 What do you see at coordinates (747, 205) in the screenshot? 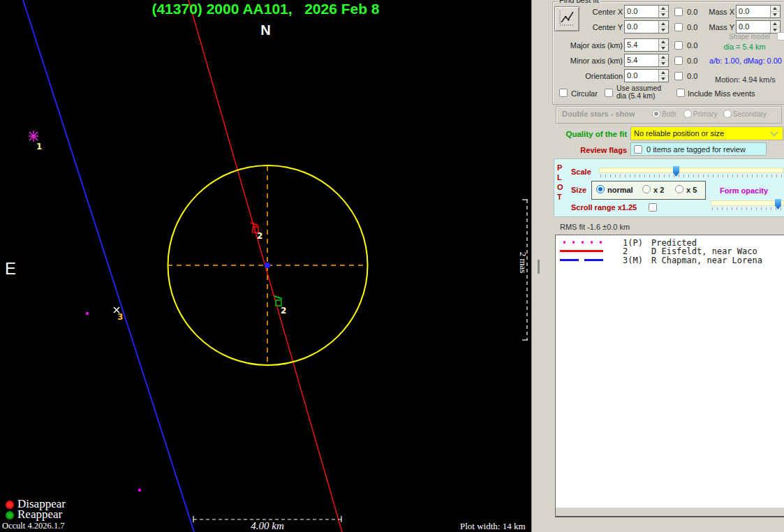
I see `form-opacity-slider` at bounding box center [747, 205].